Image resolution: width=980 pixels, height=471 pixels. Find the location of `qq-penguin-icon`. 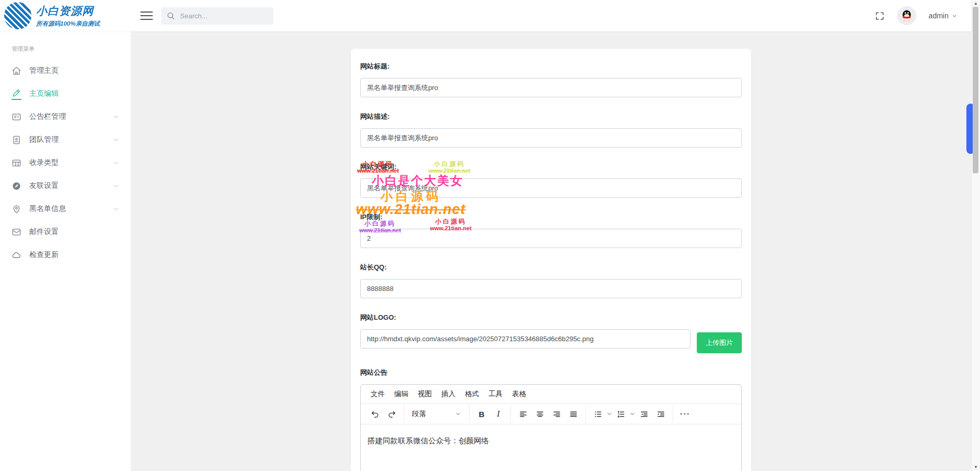

qq-penguin-icon is located at coordinates (907, 16).